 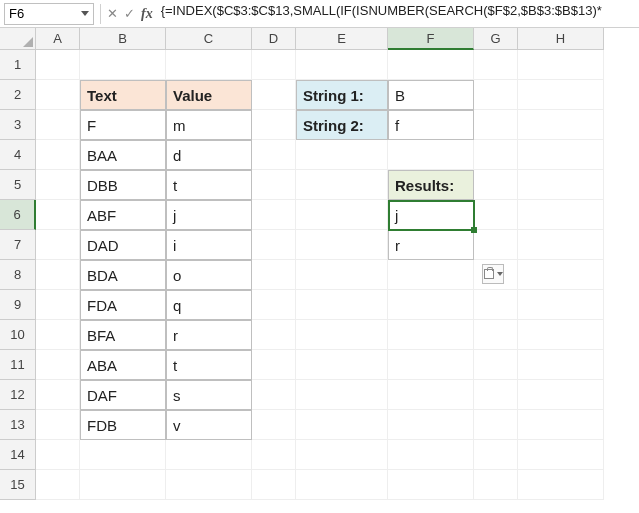 I want to click on name-box: F6, so click(x=49, y=14).